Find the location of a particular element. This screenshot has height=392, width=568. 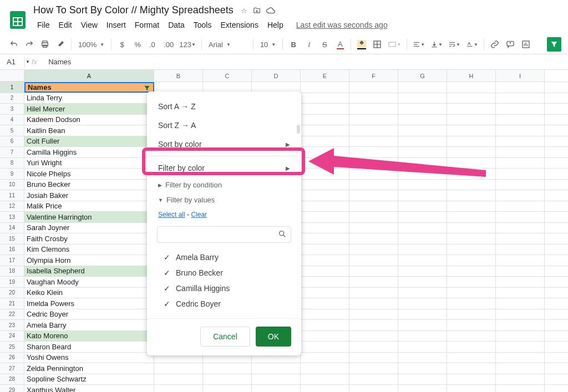

filter-dropdown-icon is located at coordinates (147, 88).